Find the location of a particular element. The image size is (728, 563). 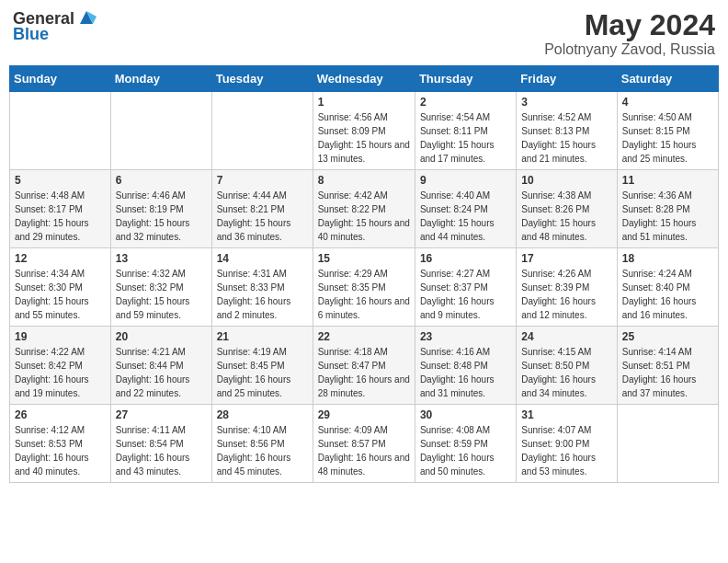

daylight-text: Daylight: 16 hours and 43 minutes. is located at coordinates (153, 465).